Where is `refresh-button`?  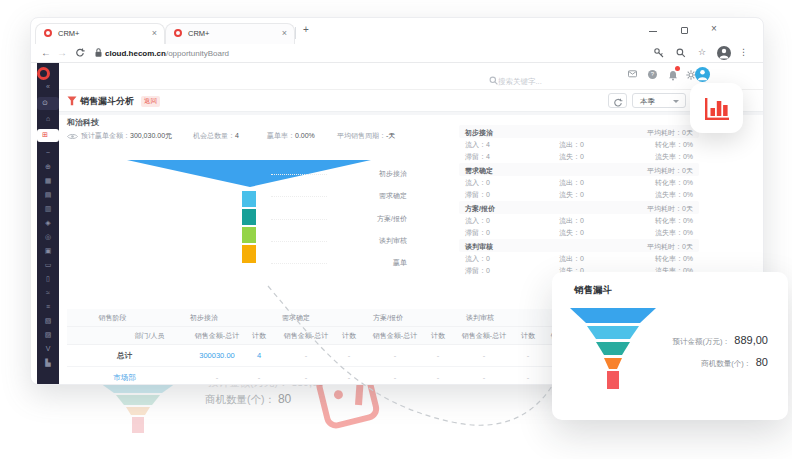 refresh-button is located at coordinates (618, 100).